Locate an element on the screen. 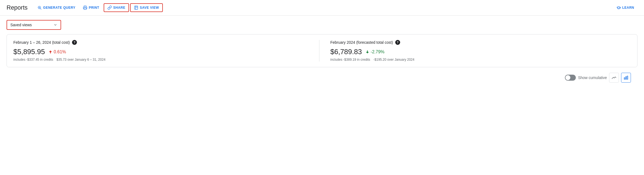  down-arrow-icon is located at coordinates (367, 52).